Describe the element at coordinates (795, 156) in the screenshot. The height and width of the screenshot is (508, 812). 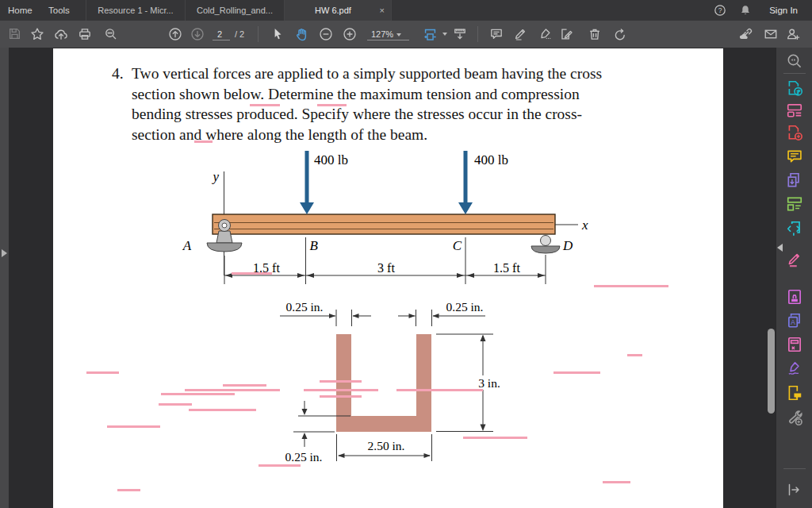
I see `comment-tool-icon` at that location.